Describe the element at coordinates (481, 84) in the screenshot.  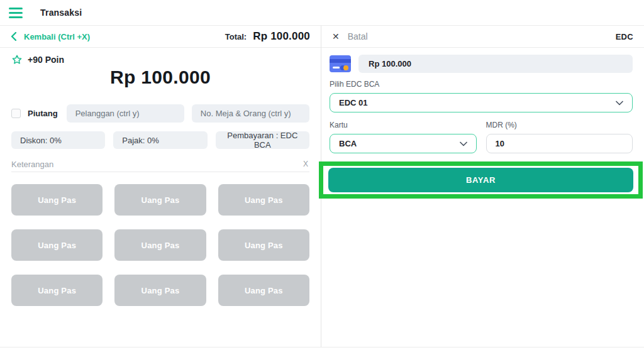
I see `edc-select-label: Pilih EDC BCA` at that location.